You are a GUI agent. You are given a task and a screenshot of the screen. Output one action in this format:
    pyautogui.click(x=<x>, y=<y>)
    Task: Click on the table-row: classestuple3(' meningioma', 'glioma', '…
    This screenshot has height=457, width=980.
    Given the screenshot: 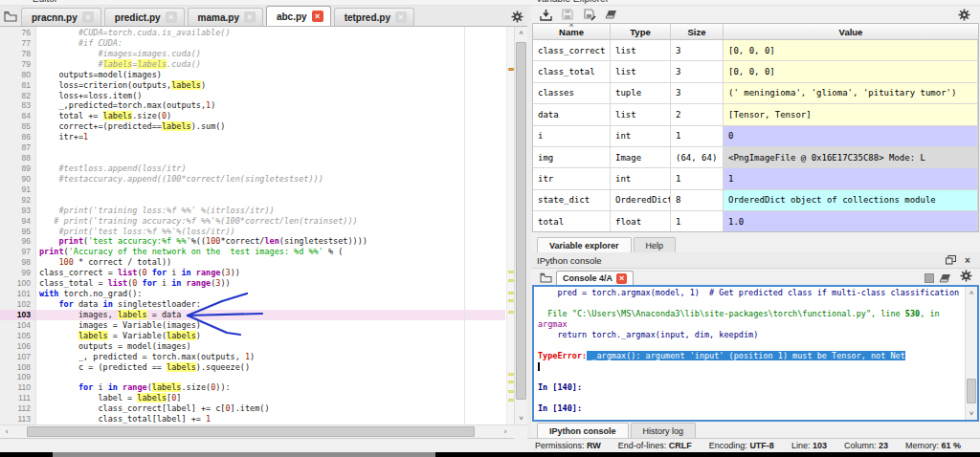 What is the action you would take?
    pyautogui.click(x=756, y=94)
    